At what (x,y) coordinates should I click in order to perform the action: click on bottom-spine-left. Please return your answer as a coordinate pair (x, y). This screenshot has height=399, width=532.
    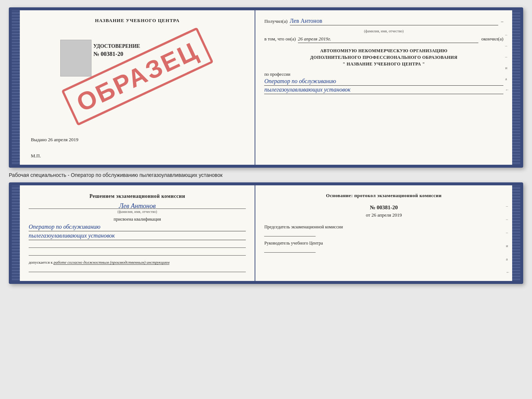
    Looking at the image, I should click on (16, 233).